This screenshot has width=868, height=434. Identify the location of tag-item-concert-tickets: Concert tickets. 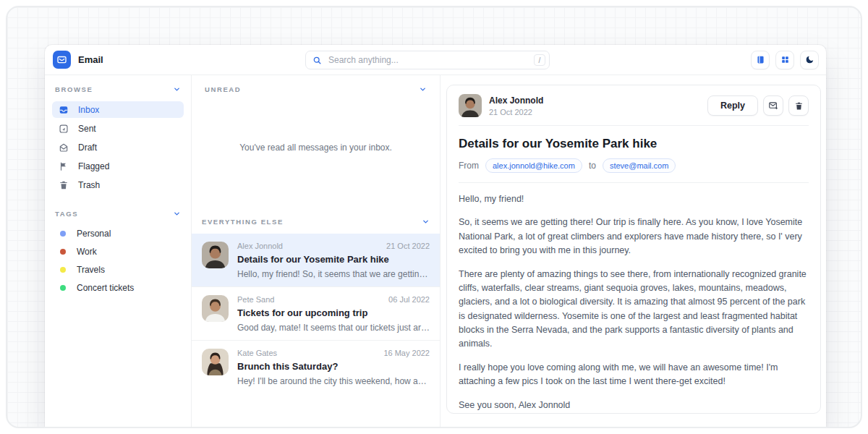
(118, 288).